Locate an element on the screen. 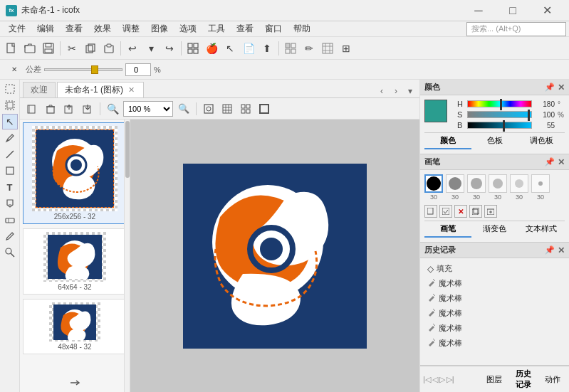  minimize-button: ─ is located at coordinates (479, 11).